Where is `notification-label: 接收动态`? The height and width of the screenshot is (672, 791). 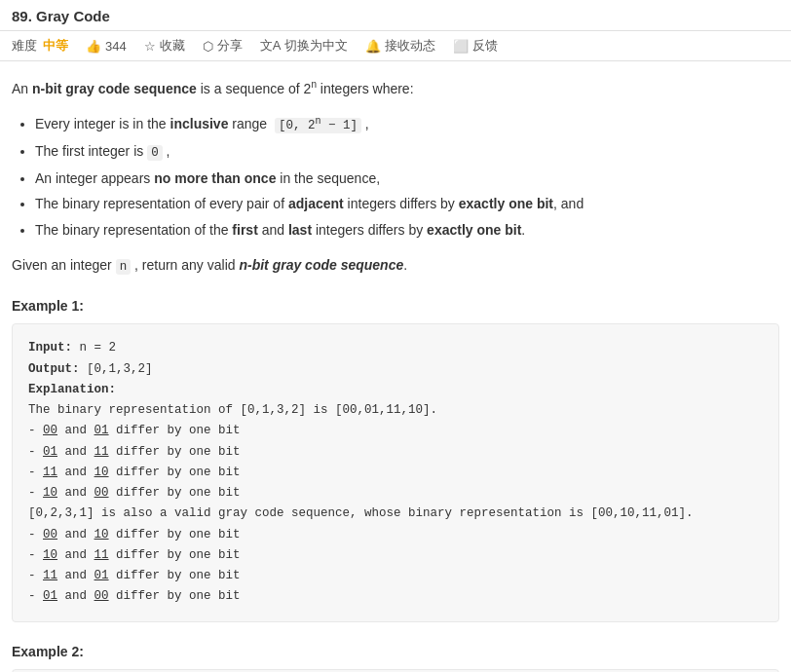 notification-label: 接收动态 is located at coordinates (410, 46).